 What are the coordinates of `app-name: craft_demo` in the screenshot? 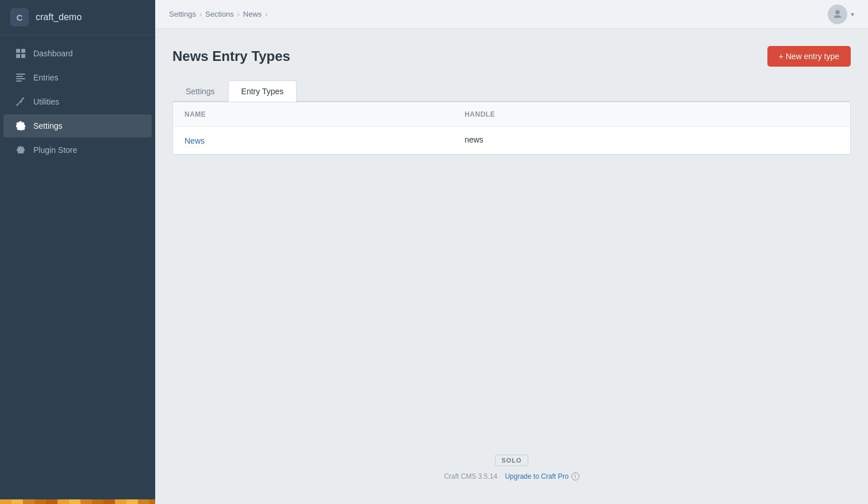 It's located at (59, 17).